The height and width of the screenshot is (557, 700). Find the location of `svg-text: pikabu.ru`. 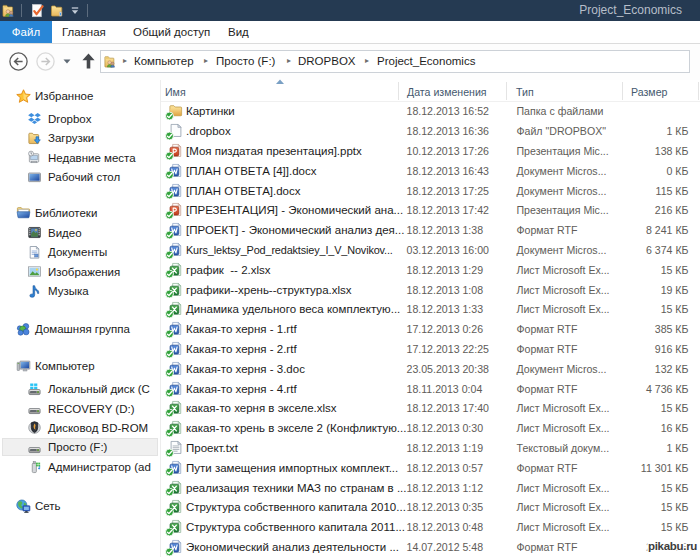

svg-text: pikabu.ru is located at coordinates (672, 546).